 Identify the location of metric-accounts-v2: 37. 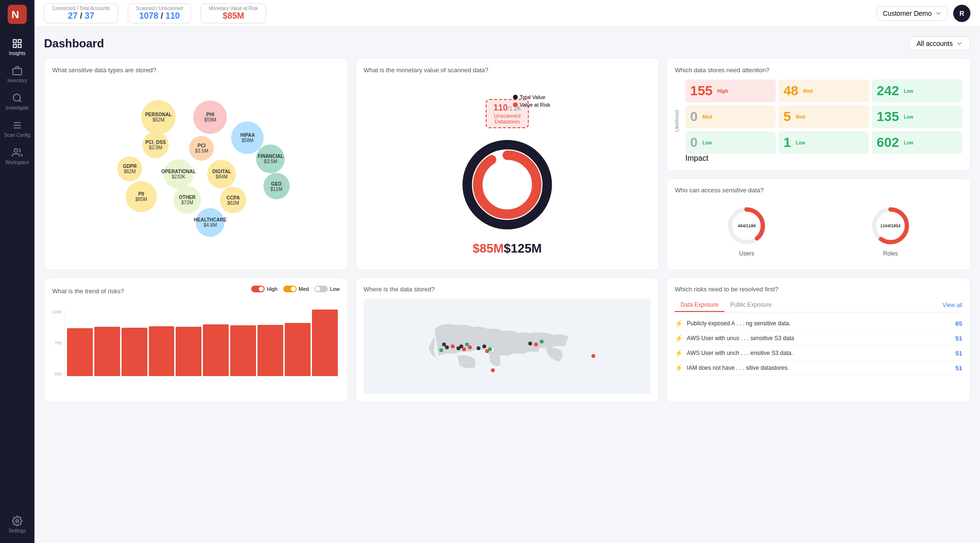
(89, 16).